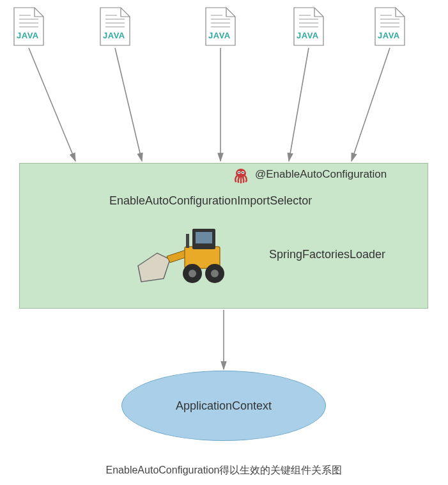  I want to click on application-context-ellipse: ApplicationContext, so click(224, 406).